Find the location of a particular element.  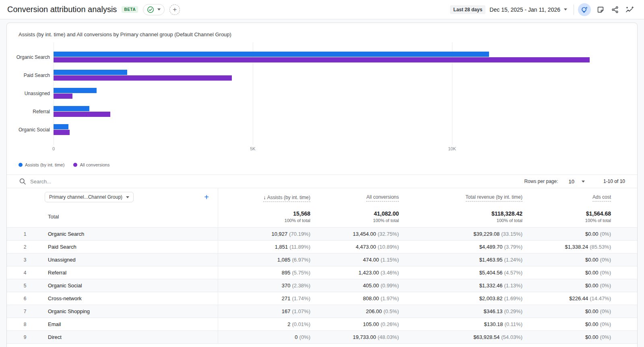

metric-cell: 370(2.38%) is located at coordinates (264, 285).